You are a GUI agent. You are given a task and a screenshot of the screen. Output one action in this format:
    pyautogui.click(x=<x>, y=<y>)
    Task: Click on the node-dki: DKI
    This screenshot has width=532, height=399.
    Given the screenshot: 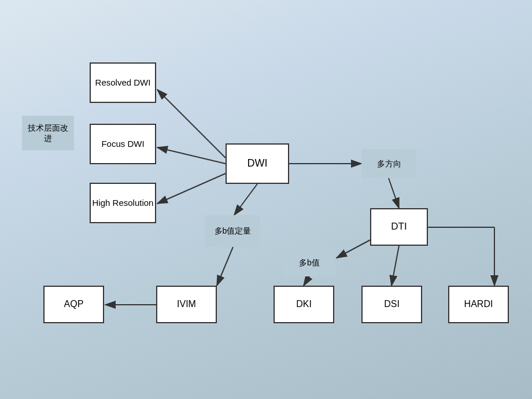 What is the action you would take?
    pyautogui.click(x=304, y=304)
    